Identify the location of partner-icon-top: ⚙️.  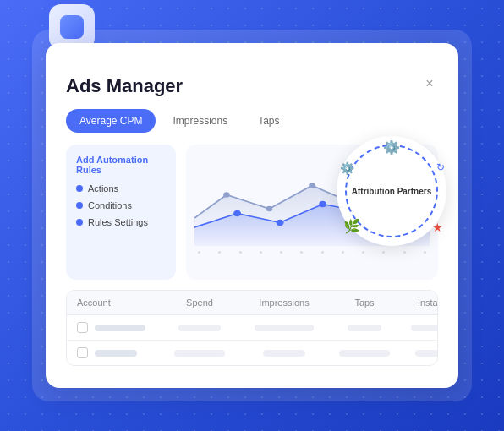
(392, 147).